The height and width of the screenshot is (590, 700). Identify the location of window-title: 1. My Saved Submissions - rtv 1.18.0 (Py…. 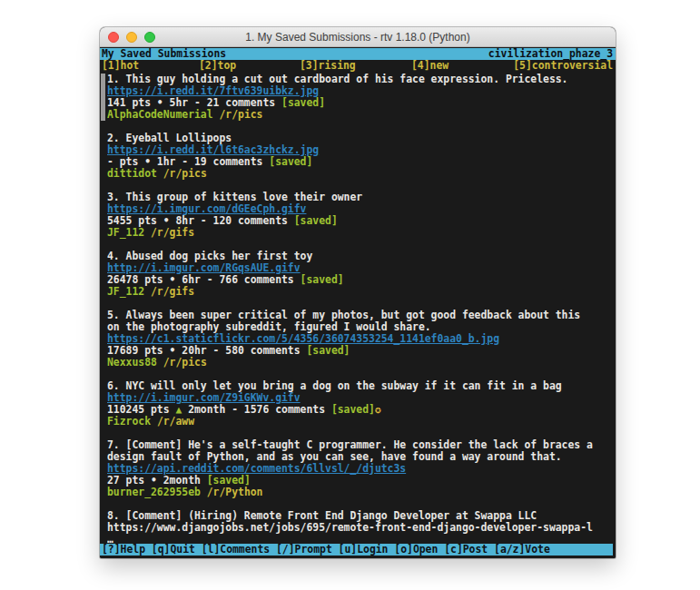
(358, 37).